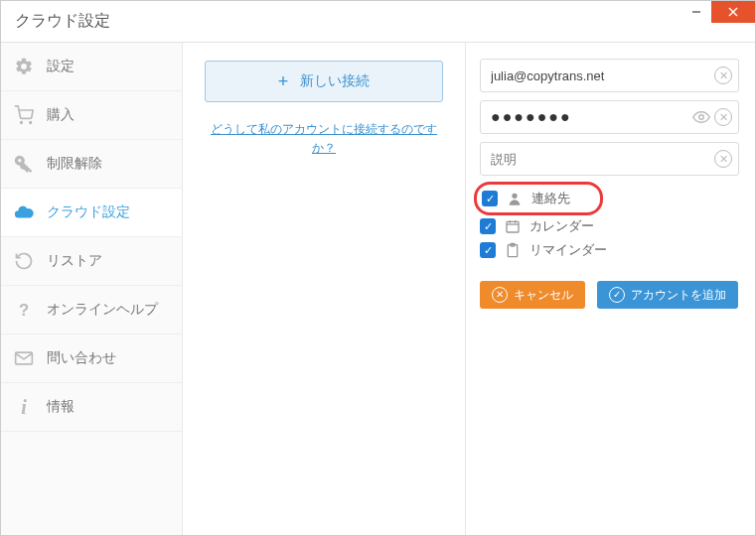 The width and height of the screenshot is (756, 536). Describe the element at coordinates (723, 159) in the screenshot. I see `clear-description-icon: ✕` at that location.